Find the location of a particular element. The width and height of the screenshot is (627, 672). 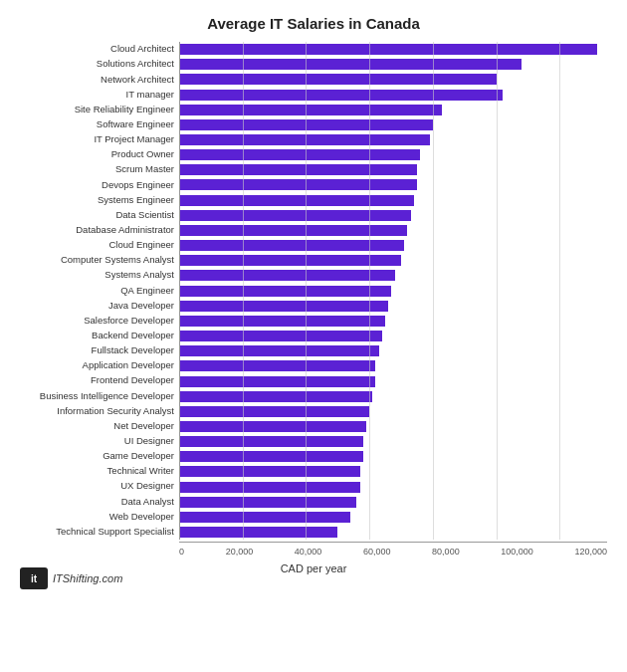

x-tick: 0 is located at coordinates (181, 552).